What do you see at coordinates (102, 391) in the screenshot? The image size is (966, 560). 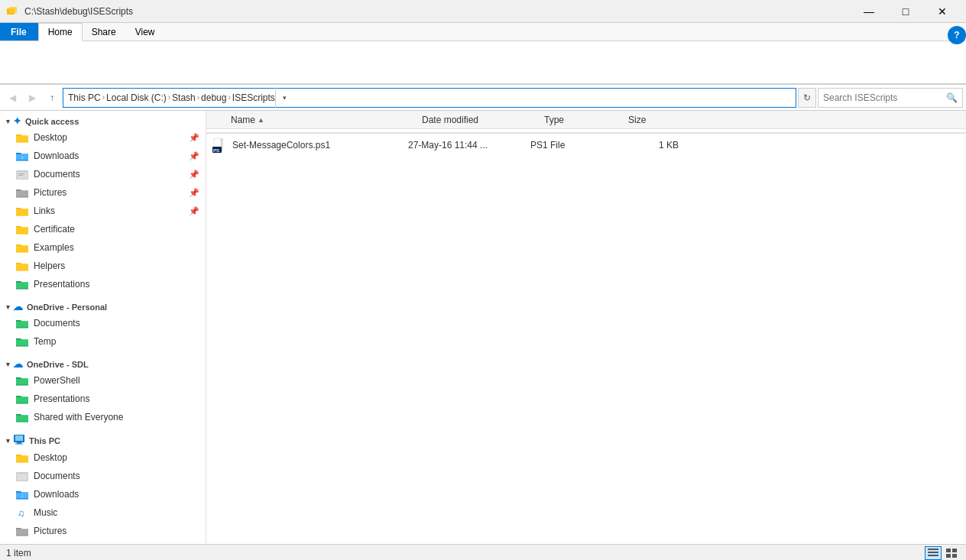 I see `sidebar-section-onedrive-sdl: ▾ ☁ OneDrive - SDL PowerShell Presentati…` at bounding box center [102, 391].